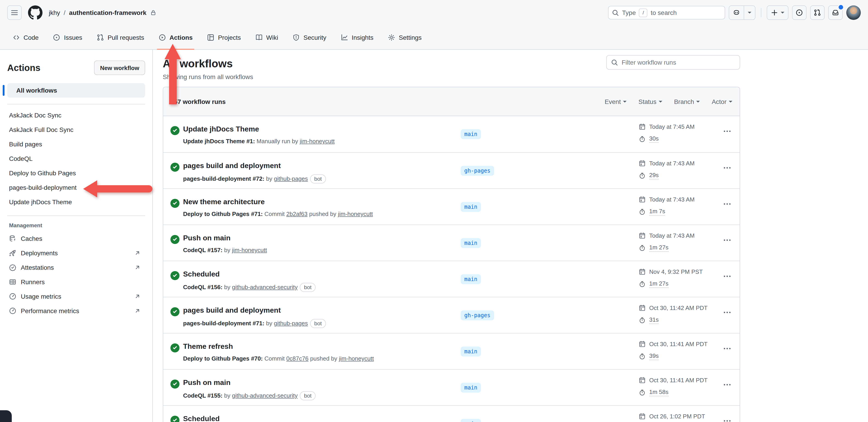 The image size is (868, 422). Describe the element at coordinates (175, 312) in the screenshot. I see `success-check-icon` at that location.